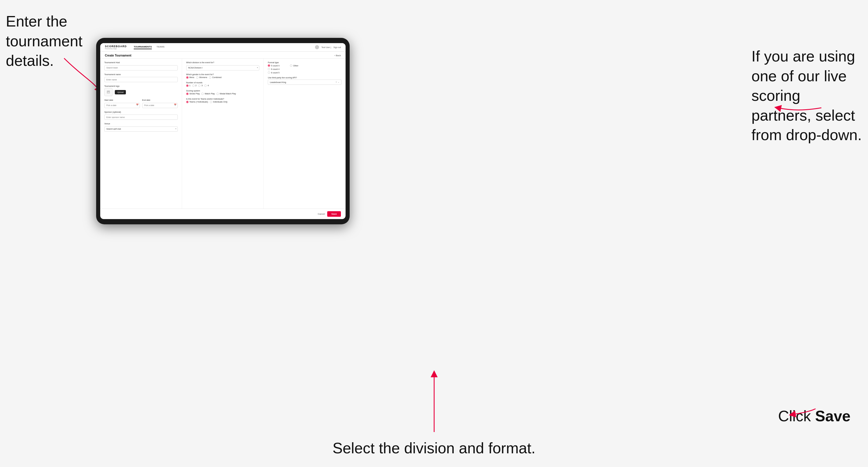  Describe the element at coordinates (116, 46) in the screenshot. I see `logo-title: SCOREBOARD` at that location.